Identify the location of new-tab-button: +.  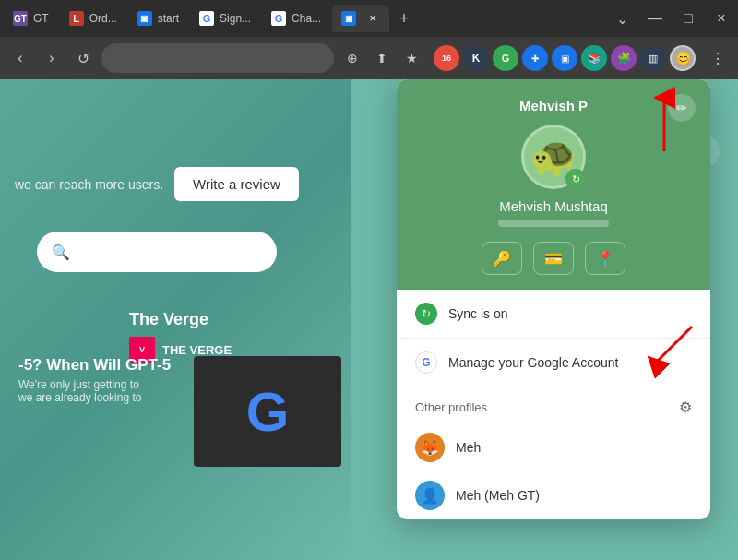
(404, 18).